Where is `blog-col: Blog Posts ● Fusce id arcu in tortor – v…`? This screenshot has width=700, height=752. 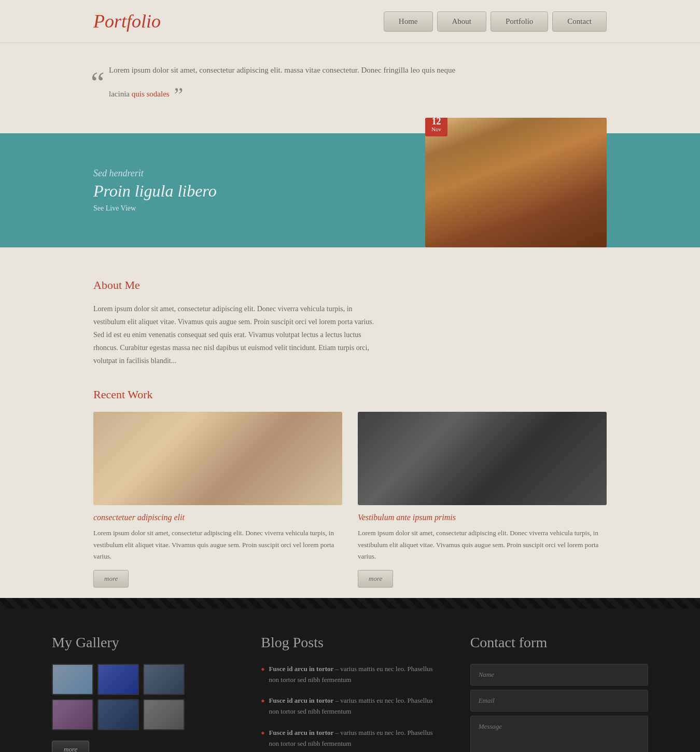 blog-col: Blog Posts ● Fusce id arcu in tortor – v… is located at coordinates (349, 693).